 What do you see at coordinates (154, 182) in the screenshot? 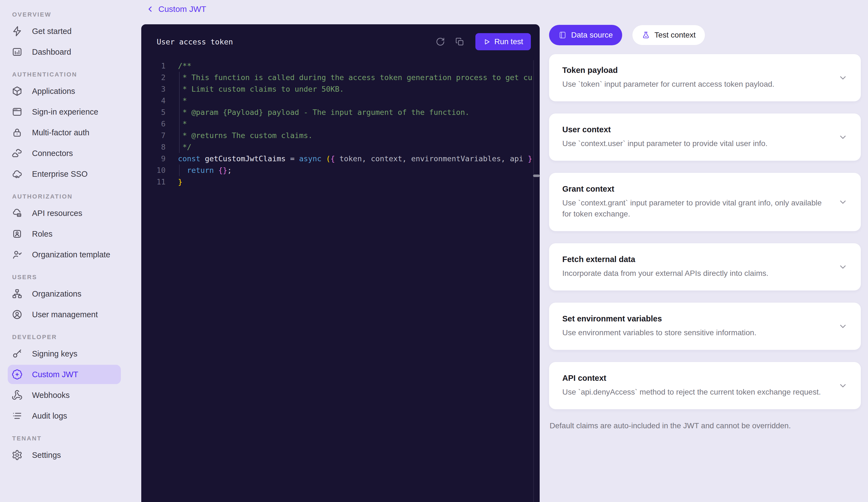
I see `line-number: 11` at bounding box center [154, 182].